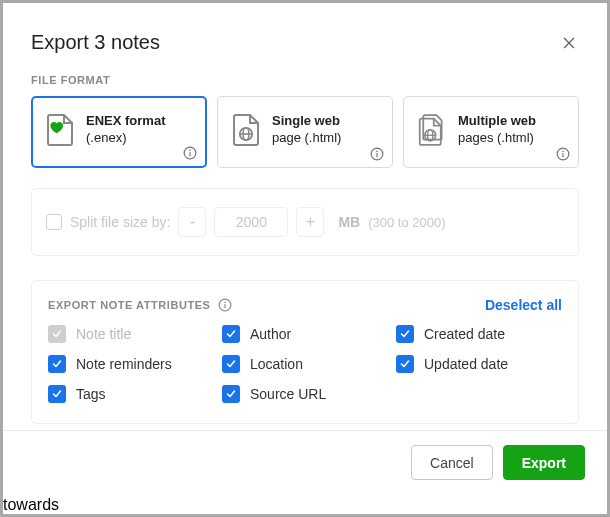 This screenshot has width=610, height=517. What do you see at coordinates (479, 334) in the screenshot?
I see `attr-created-date: Created date` at bounding box center [479, 334].